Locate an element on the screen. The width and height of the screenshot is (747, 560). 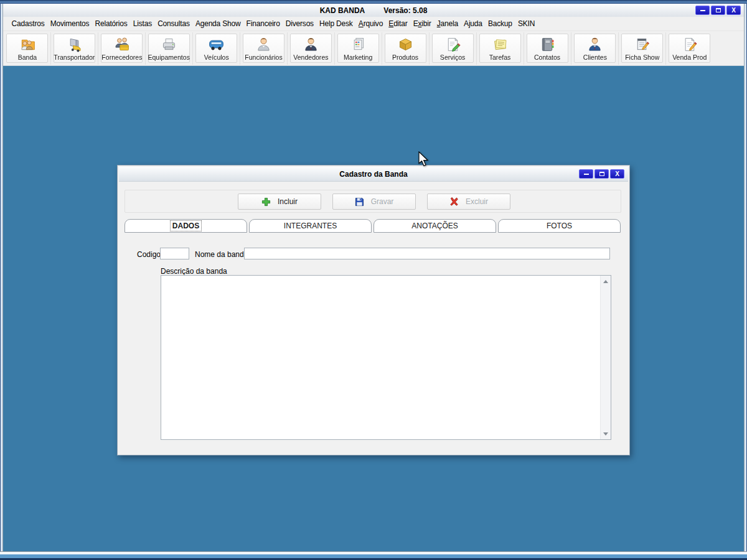
excluir-button: Excluir is located at coordinates (469, 202).